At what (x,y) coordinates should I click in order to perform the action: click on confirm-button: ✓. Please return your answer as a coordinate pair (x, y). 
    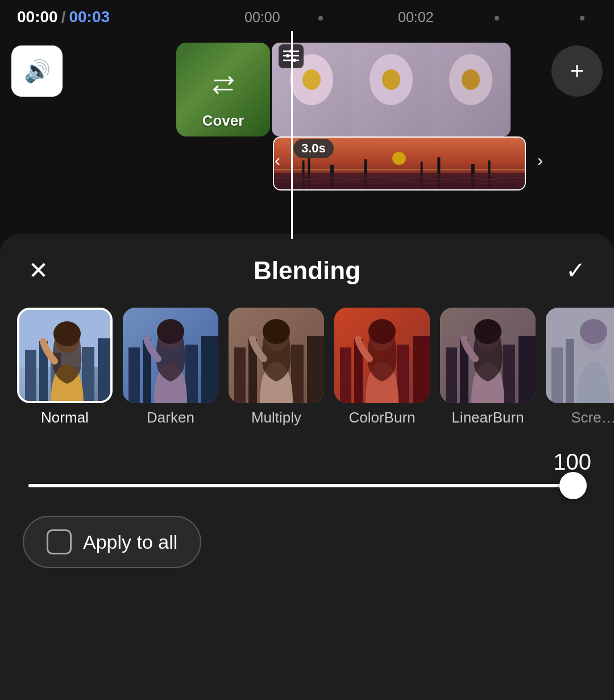
    Looking at the image, I should click on (575, 271).